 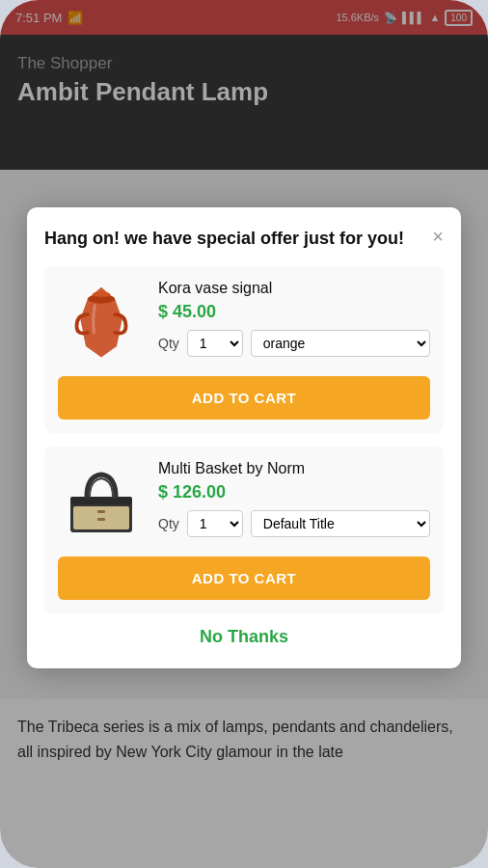 I want to click on product-controls-1: Qty 1 2 3 orange red blue, so click(x=294, y=343).